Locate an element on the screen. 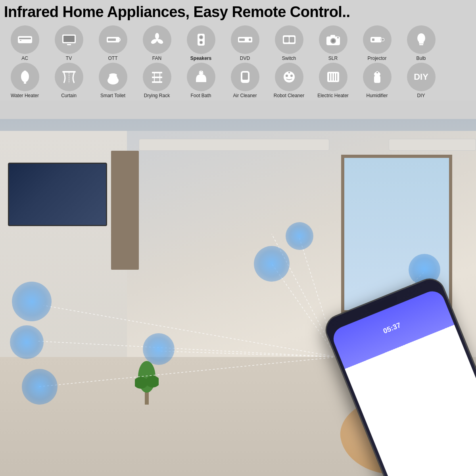 This screenshot has height=476, width=476. appliances-row-2: Water Heater Curtain is located at coordinates (238, 81).